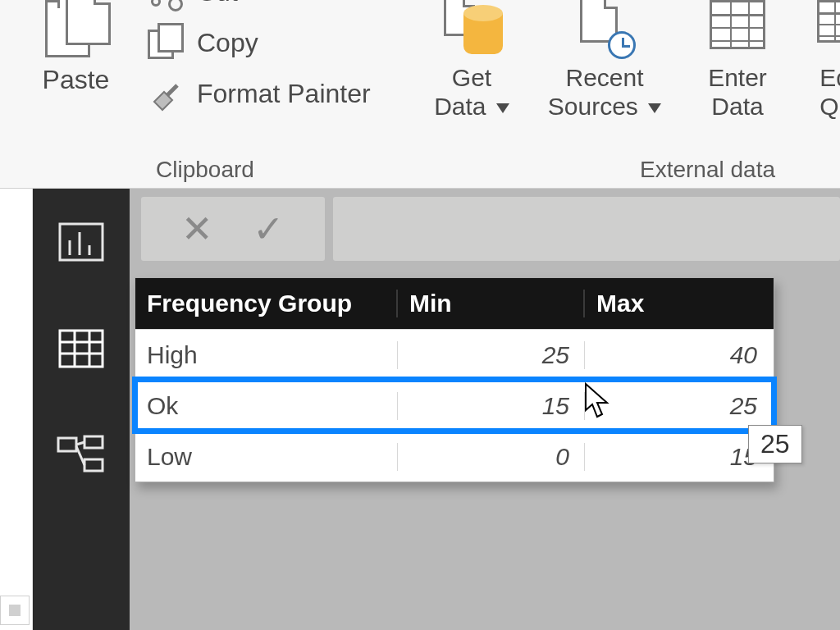  What do you see at coordinates (267, 406) in the screenshot?
I see `cell-group: Ok` at bounding box center [267, 406].